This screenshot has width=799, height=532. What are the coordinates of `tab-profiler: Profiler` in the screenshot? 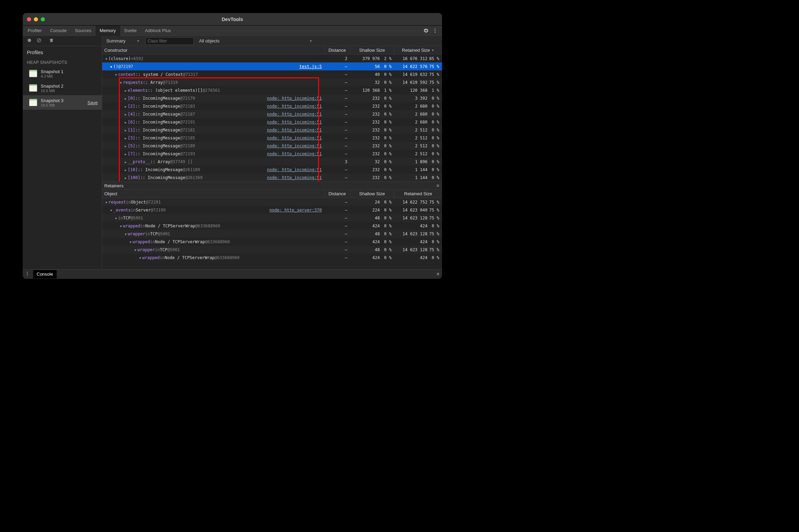 It's located at (35, 31).